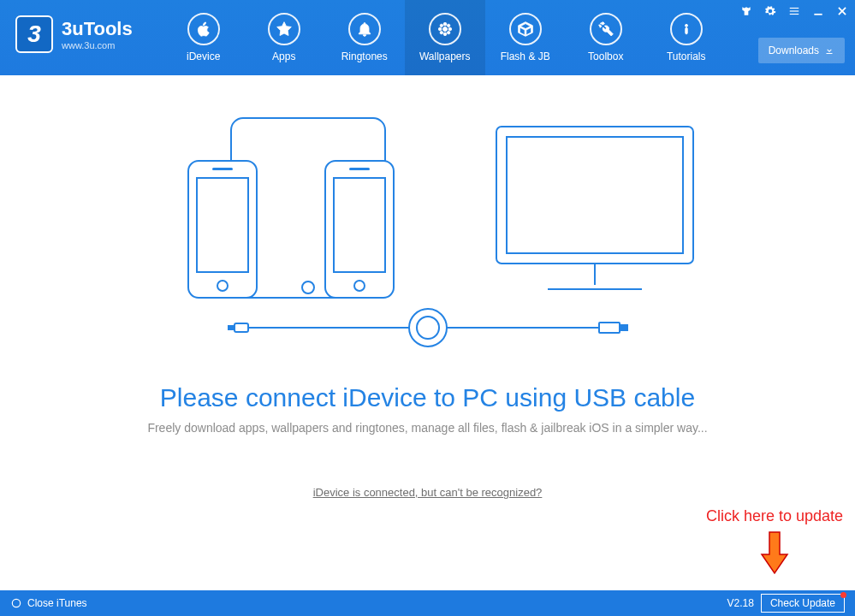 The height and width of the screenshot is (616, 855). Describe the element at coordinates (794, 11) in the screenshot. I see `window-controls` at that location.